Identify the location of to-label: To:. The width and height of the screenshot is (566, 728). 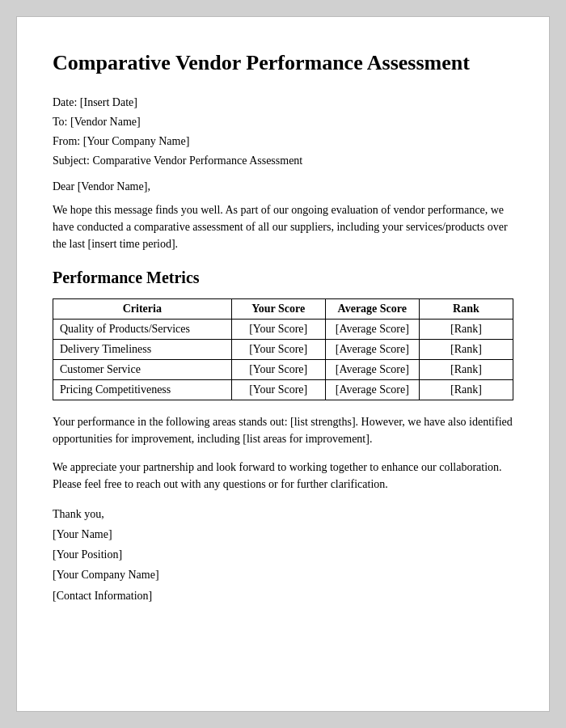
(60, 121).